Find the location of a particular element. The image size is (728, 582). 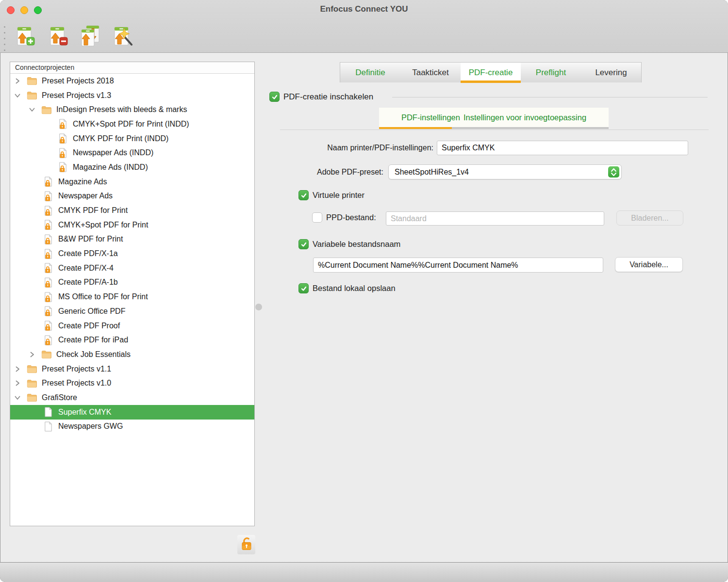

tree-item: InDesign Presets with bleeds & marks is located at coordinates (132, 110).